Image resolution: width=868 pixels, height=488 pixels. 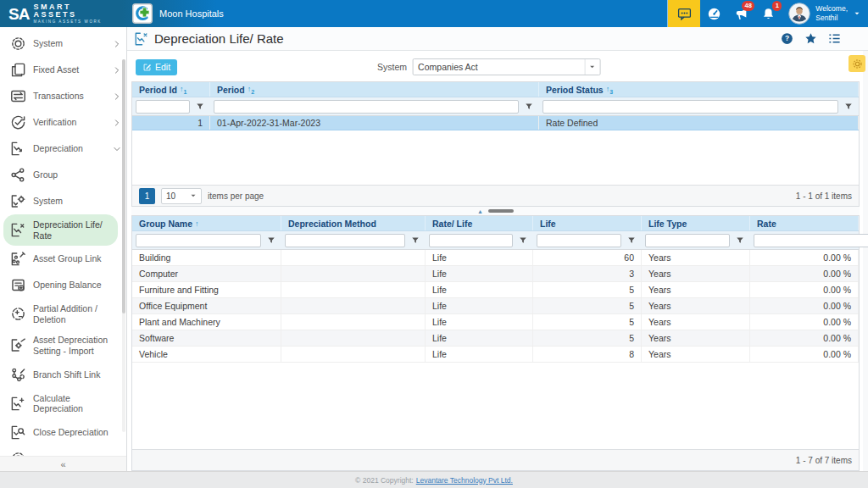 I want to click on sort-asc-icon: ↑, so click(x=197, y=224).